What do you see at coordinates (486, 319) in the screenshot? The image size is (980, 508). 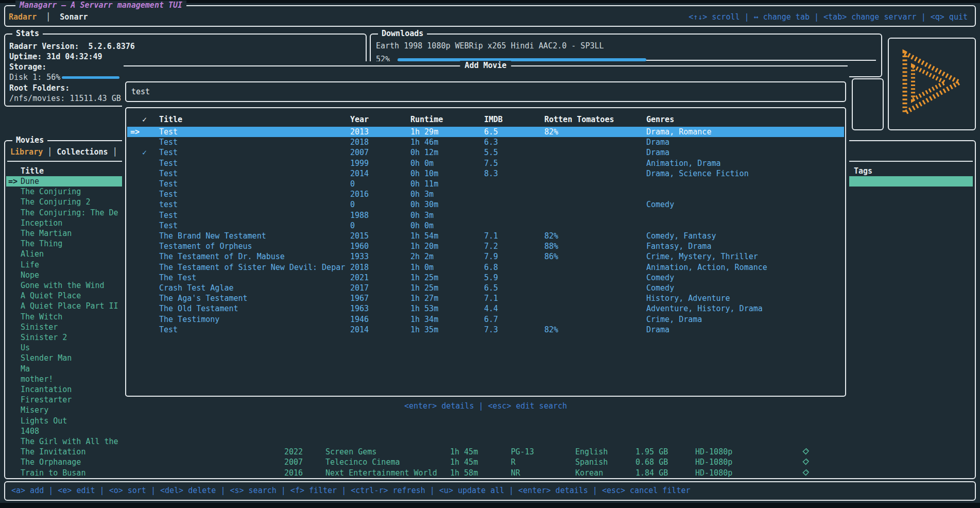 I see `result-row: The Testimony19461h 34m6.7Crime, Drama` at bounding box center [486, 319].